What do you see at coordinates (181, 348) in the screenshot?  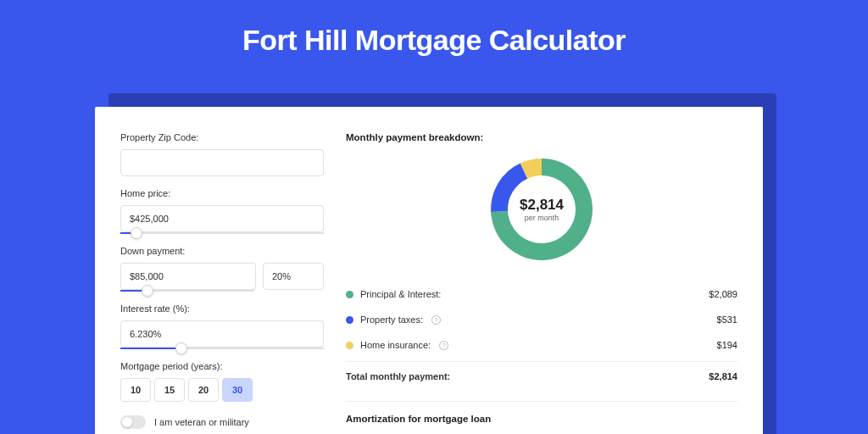 I see `interest-rate-slider-thumb` at bounding box center [181, 348].